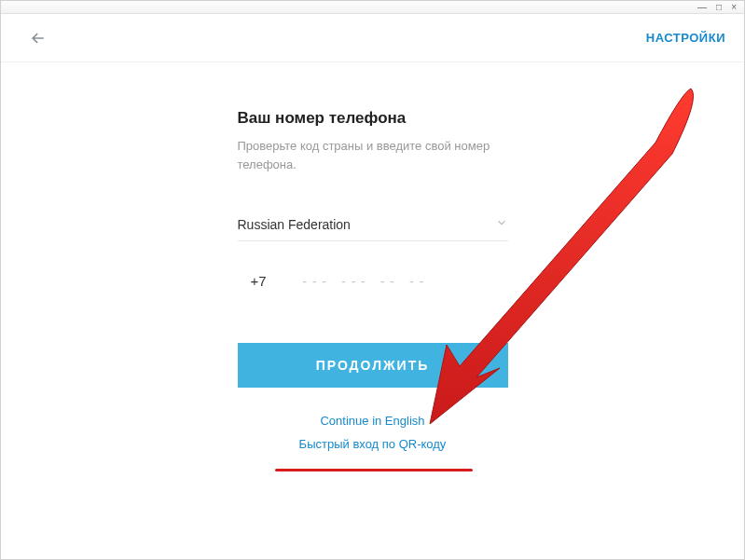 This screenshot has width=745, height=560. What do you see at coordinates (702, 7) in the screenshot?
I see `minimize-button: —` at bounding box center [702, 7].